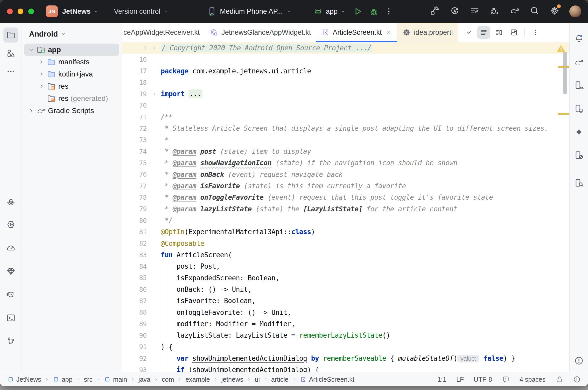  I want to click on line-number: 85, so click(135, 278).